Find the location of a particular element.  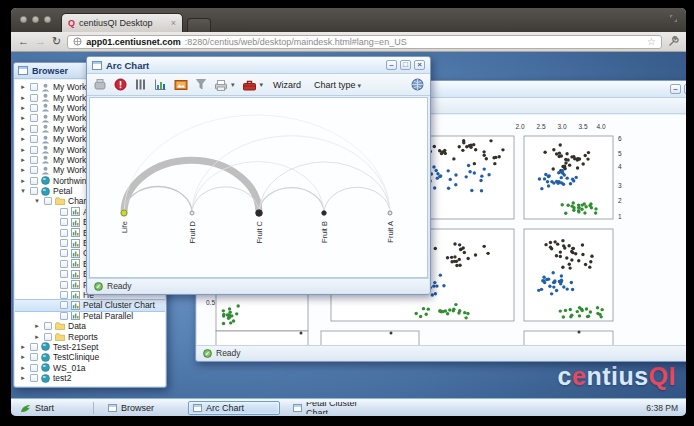

minimize-window-icon is located at coordinates (36, 20).